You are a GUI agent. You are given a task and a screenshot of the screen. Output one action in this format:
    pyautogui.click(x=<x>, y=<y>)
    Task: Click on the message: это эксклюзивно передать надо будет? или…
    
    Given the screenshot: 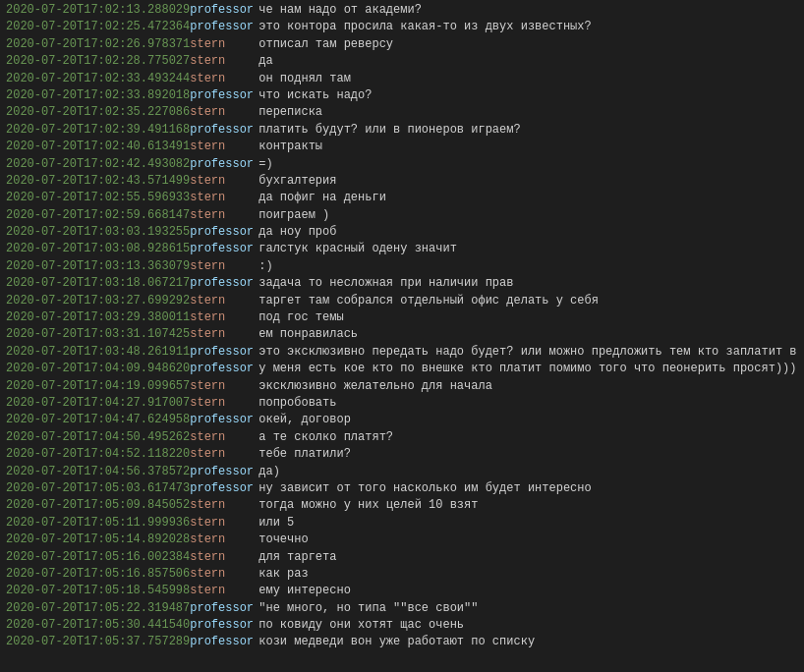 What is the action you would take?
    pyautogui.click(x=531, y=352)
    